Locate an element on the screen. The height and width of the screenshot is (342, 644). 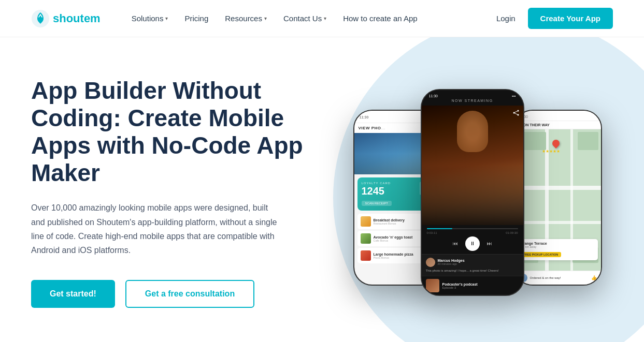
nav-how-to: How to create an App is located at coordinates (380, 19).